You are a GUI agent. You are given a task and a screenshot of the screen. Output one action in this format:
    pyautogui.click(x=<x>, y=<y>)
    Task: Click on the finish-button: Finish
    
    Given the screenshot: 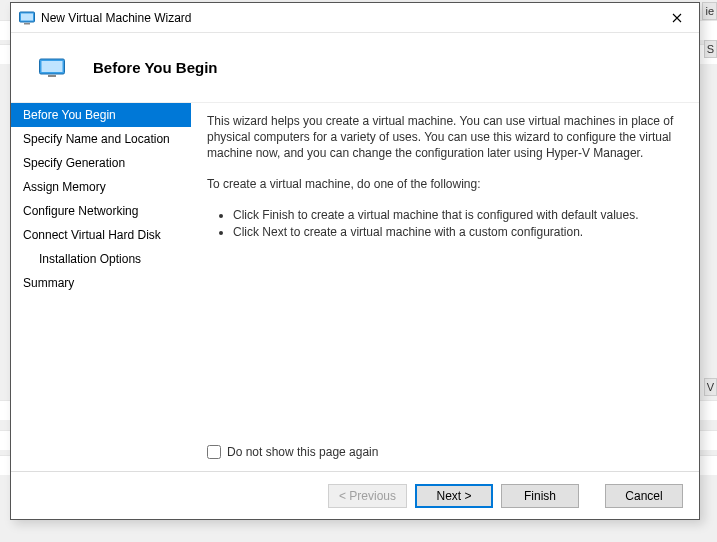 What is the action you would take?
    pyautogui.click(x=540, y=496)
    